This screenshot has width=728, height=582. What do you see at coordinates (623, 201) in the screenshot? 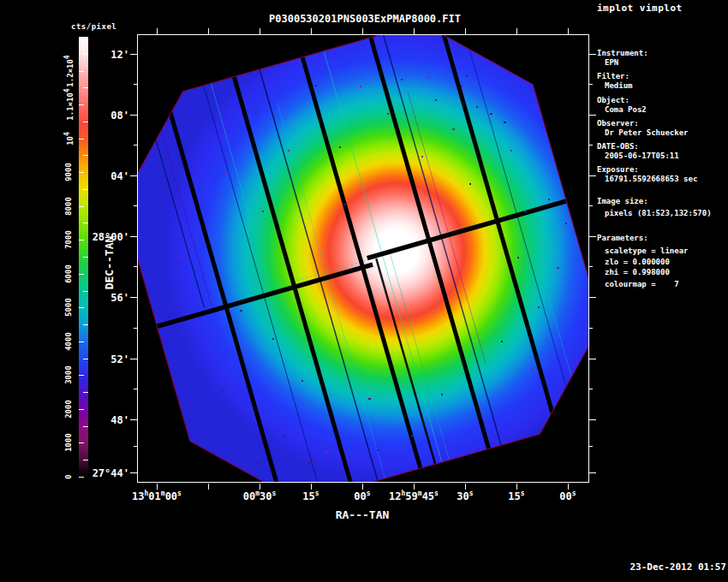
I see `info-label: Image size:` at bounding box center [623, 201].